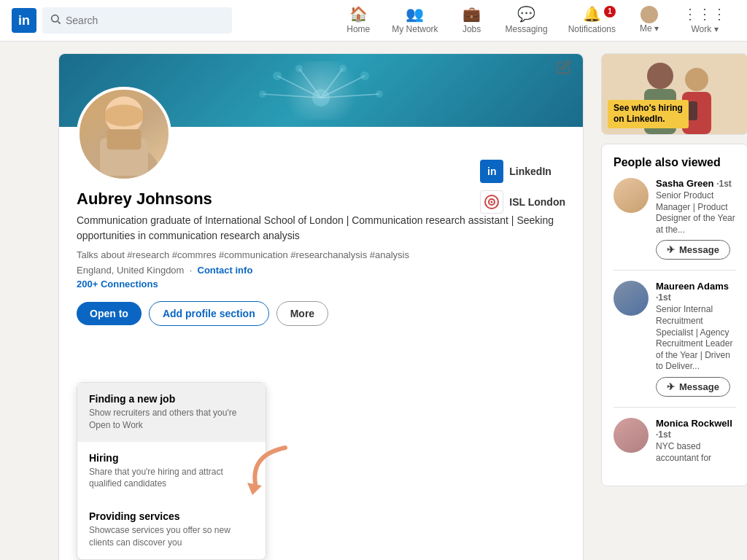  Describe the element at coordinates (696, 219) in the screenshot. I see `person-info-sasha: Sasha Green ·1st Senior Product Manager …` at that location.